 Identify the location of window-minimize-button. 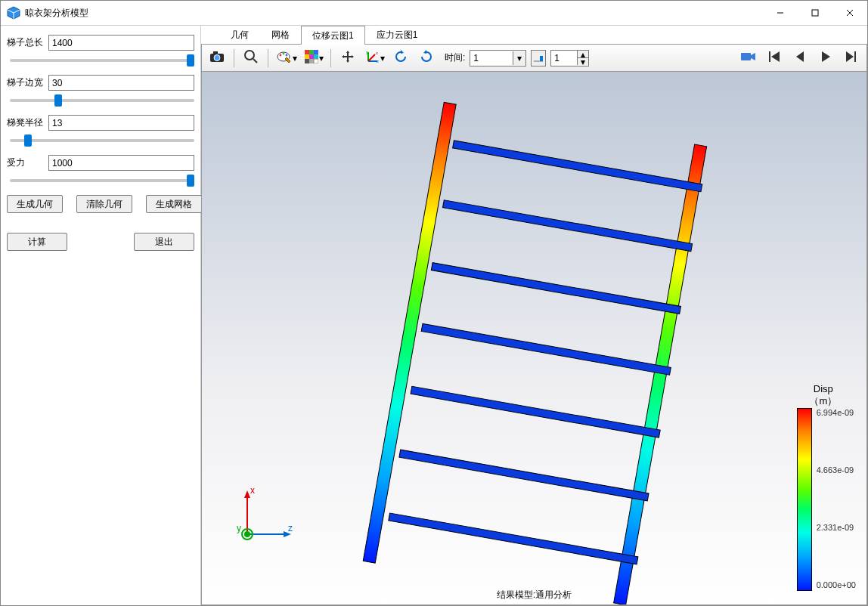
(780, 13).